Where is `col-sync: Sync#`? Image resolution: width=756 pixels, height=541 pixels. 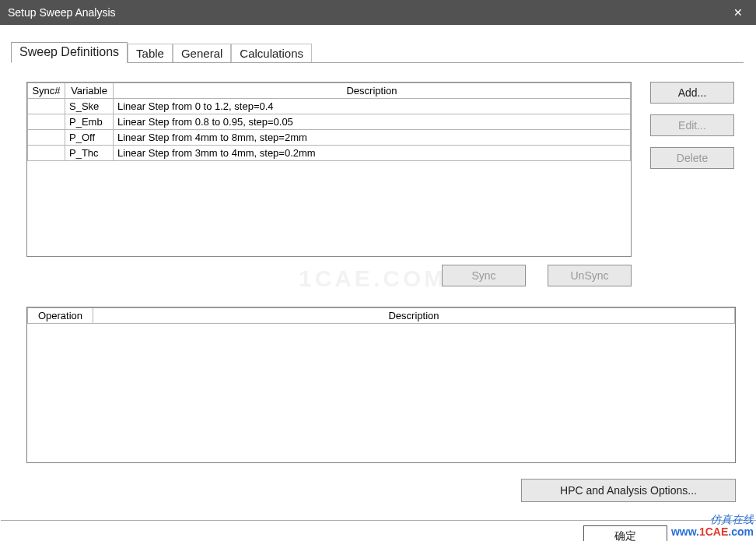 col-sync: Sync# is located at coordinates (47, 91).